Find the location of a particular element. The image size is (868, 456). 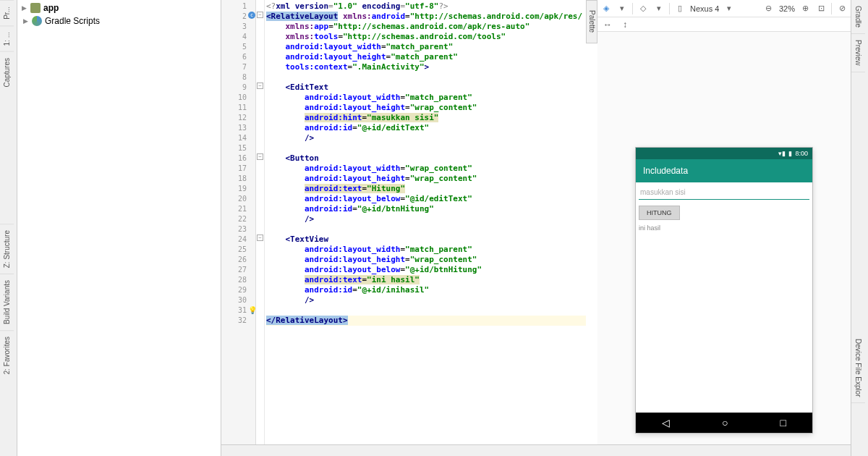

design-toolbar-2: ↔ ↕ is located at coordinates (724, 25).